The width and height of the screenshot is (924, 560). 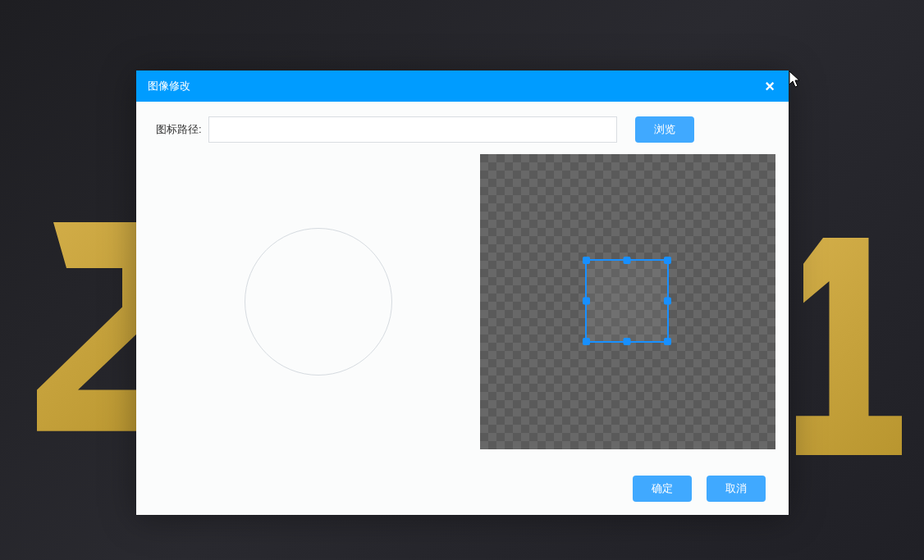 I want to click on circle-preview, so click(x=318, y=302).